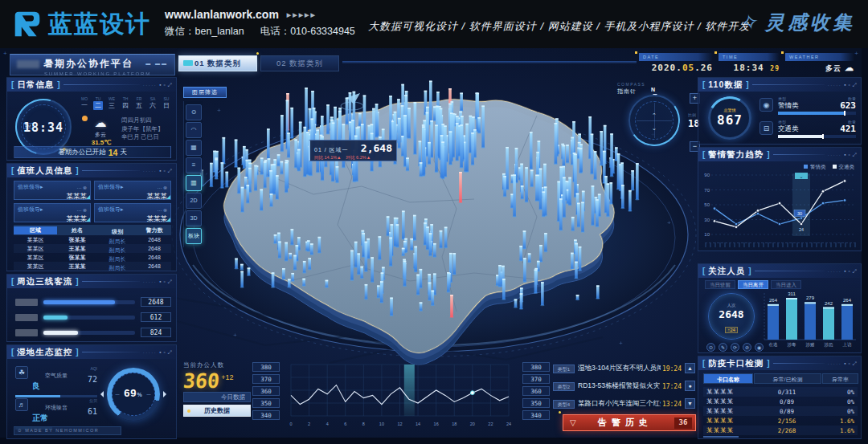 The width and height of the screenshot is (868, 444). Describe the element at coordinates (266, 403) in the screenshot. I see `y-axis-chip: 350` at that location.